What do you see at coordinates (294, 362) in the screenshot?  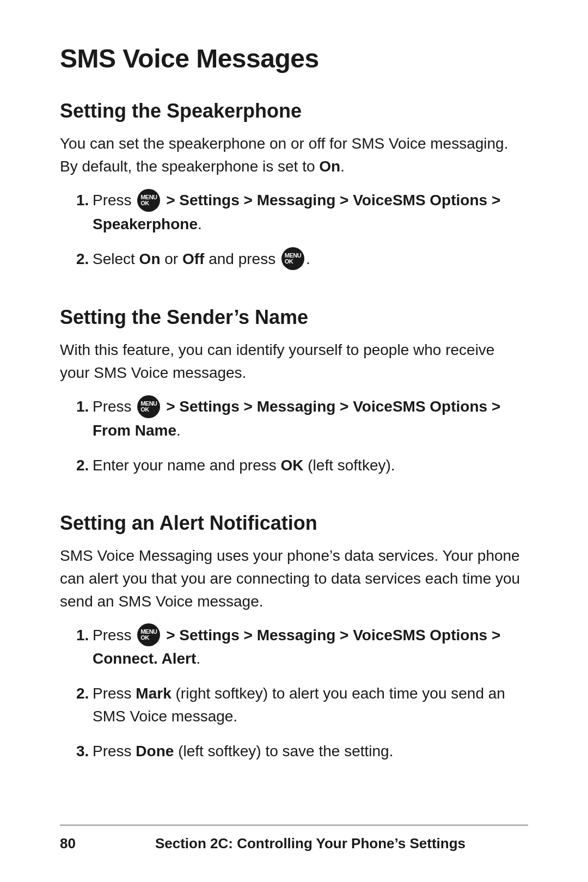 I see `section-intro-sender-name: With this feature, you can identify your…` at bounding box center [294, 362].